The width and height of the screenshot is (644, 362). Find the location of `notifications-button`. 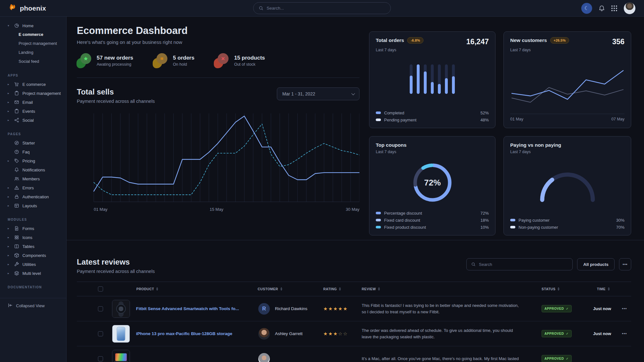

notifications-button is located at coordinates (602, 8).